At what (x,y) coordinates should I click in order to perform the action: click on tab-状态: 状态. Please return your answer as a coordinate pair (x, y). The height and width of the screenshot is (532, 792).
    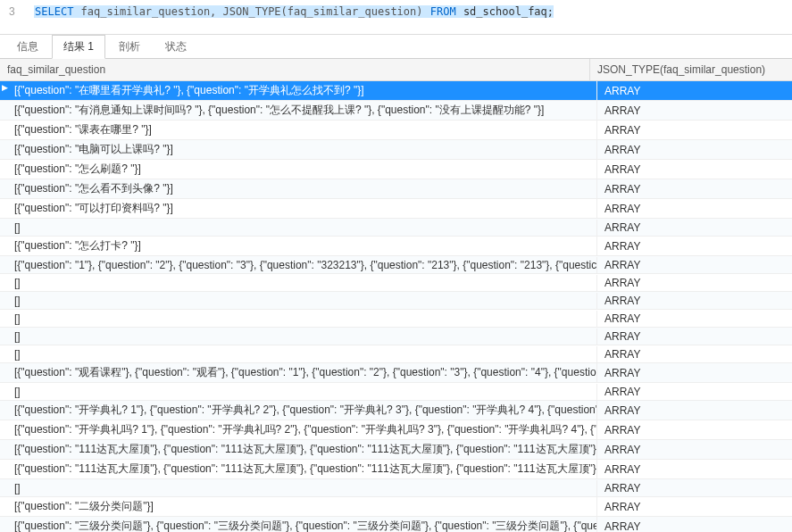
    Looking at the image, I should click on (176, 46).